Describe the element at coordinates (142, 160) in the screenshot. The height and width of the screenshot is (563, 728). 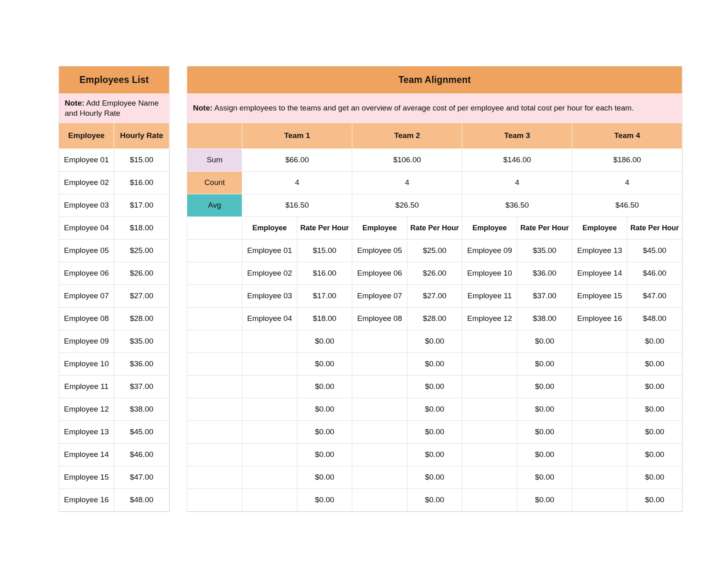
I see `hourly-rate-cell: $15.00` at that location.